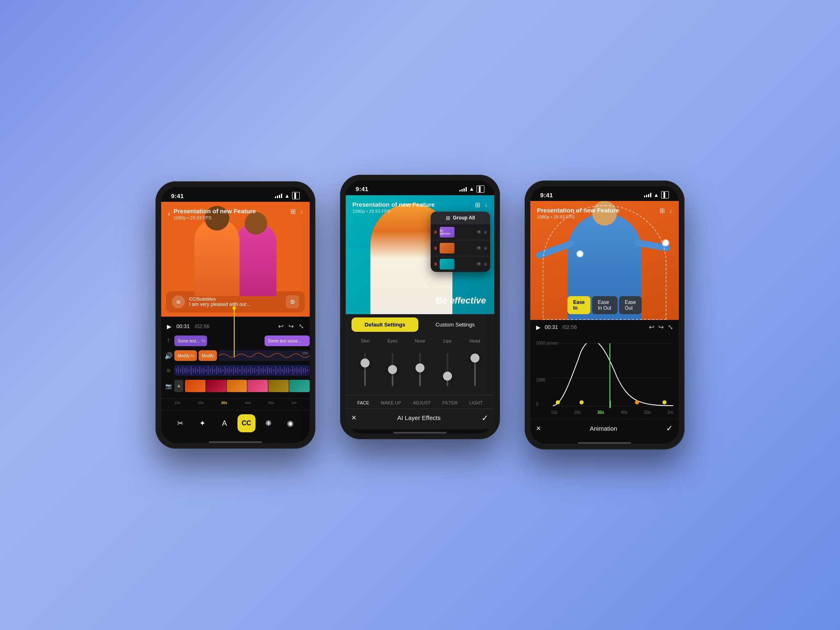 This screenshot has width=840, height=630. I want to click on timeline-tracks-1: T Some text... 7s Some text some..., so click(235, 365).